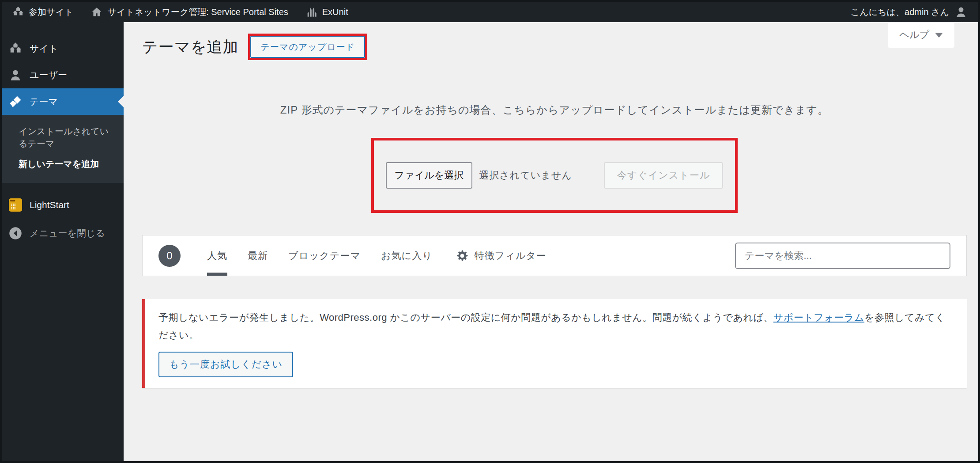  I want to click on admin-bar-exunit-label: ExUnit, so click(335, 12).